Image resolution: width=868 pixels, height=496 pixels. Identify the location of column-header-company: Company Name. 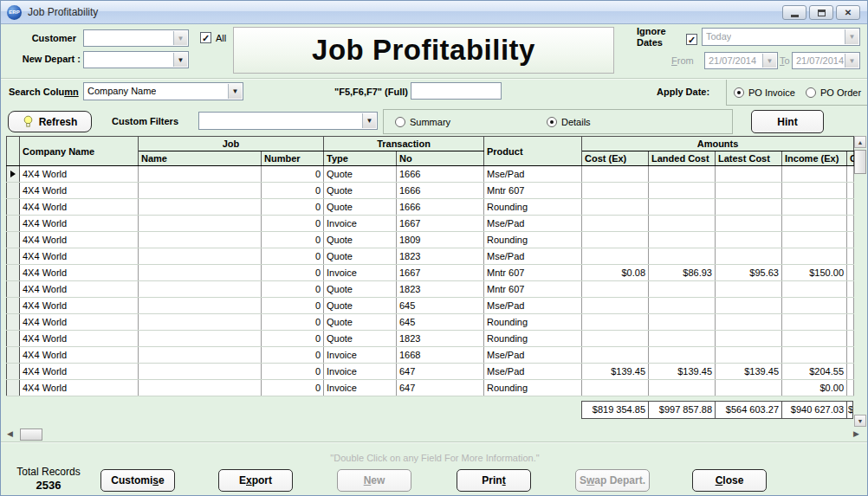
(80, 151).